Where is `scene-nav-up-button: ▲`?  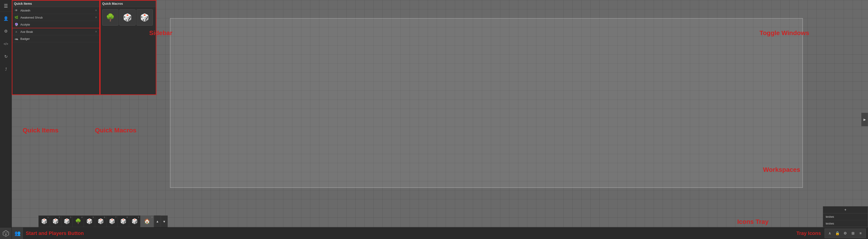 scene-nav-up-button: ▲ is located at coordinates (157, 221).